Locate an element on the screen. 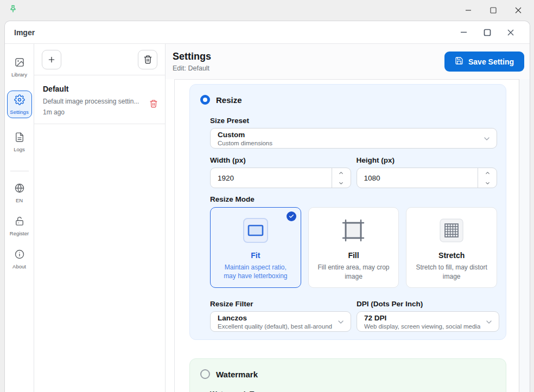 The image size is (534, 392). size-preset-label: Size Preset is located at coordinates (354, 120).